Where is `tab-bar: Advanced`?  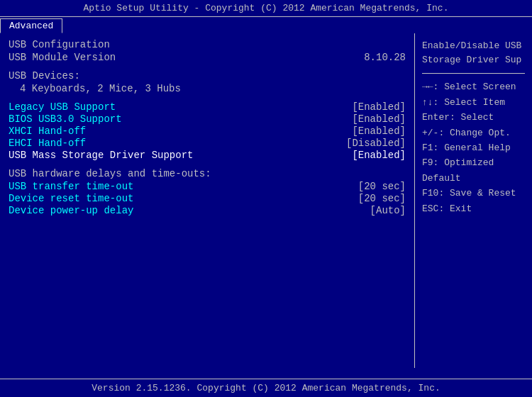 tab-bar: Advanced is located at coordinates (266, 26).